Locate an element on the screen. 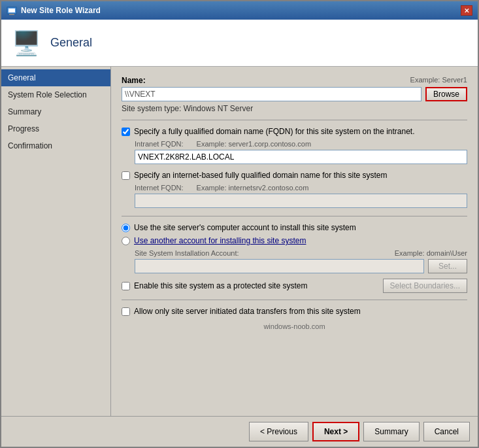  fqdn-checkbox-row: Specify a fully qualified domain name (F… is located at coordinates (294, 131).